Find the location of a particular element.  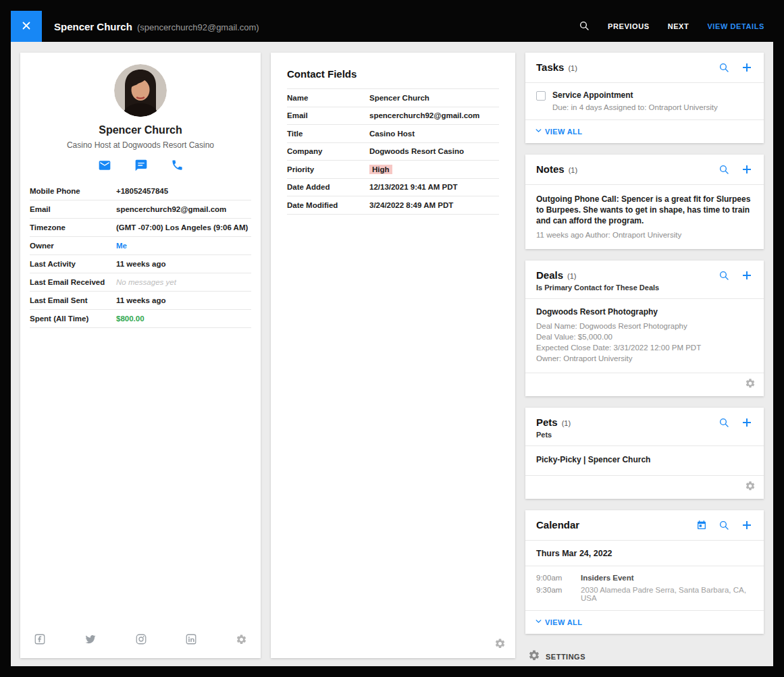

next-button: NEXT is located at coordinates (679, 26).